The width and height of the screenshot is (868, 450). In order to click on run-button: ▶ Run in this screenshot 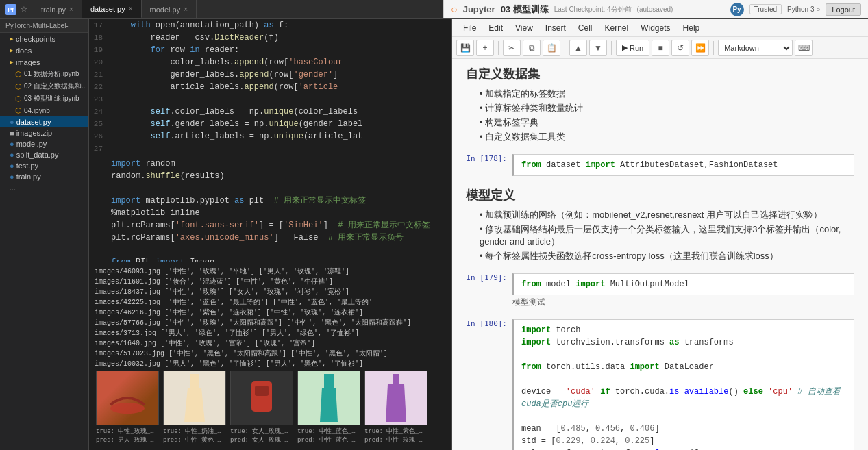, I will do `click(633, 48)`.